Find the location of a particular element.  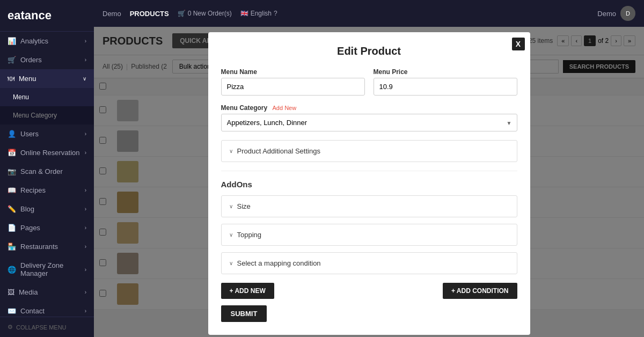

sidebar-item-label: Delivery Zone Manager is located at coordinates (53, 269).